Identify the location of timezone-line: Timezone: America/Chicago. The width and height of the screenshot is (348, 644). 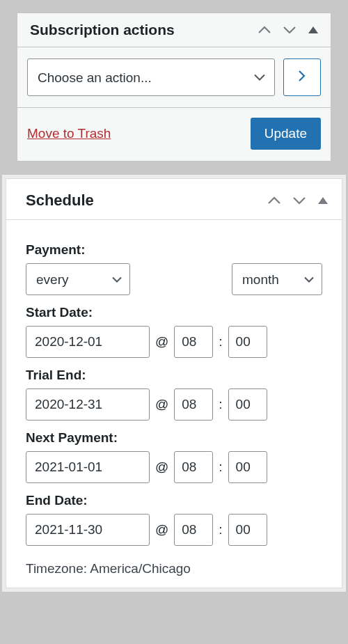
(174, 569).